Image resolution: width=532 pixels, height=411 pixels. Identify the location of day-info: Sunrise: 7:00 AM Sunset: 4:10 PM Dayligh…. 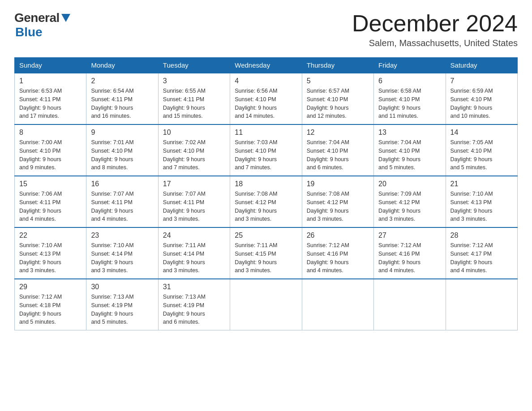
(50, 155).